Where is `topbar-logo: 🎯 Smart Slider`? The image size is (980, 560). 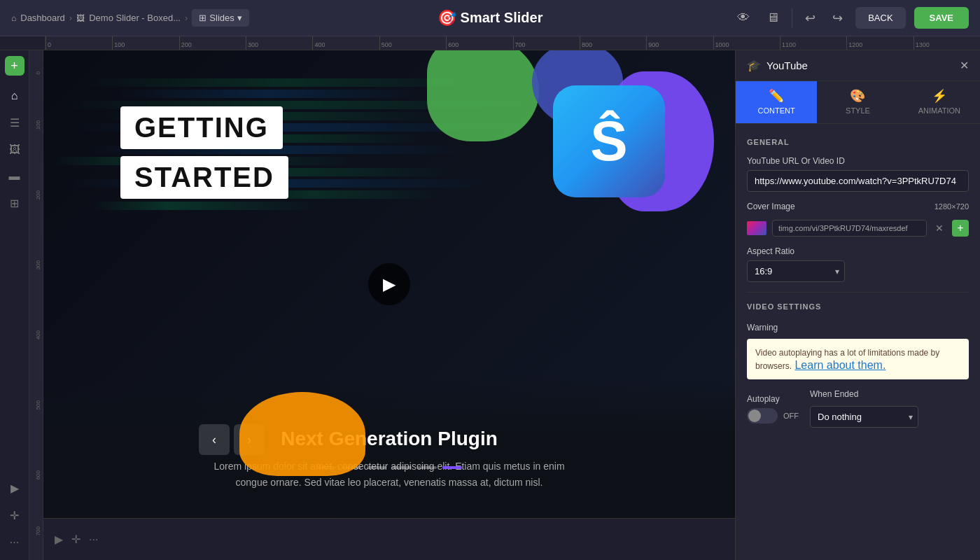
topbar-logo: 🎯 Smart Slider is located at coordinates (490, 18).